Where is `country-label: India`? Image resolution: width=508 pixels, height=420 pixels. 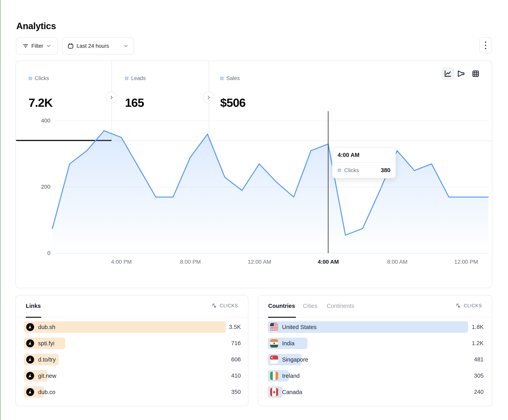
country-label: India is located at coordinates (288, 344).